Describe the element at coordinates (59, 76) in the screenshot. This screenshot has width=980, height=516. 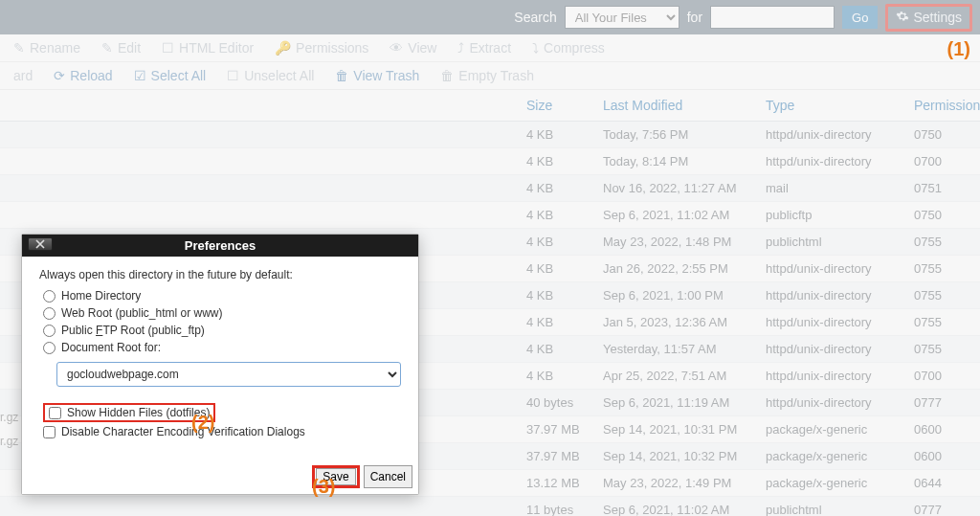
I see `reload-icon: ⟳` at that location.